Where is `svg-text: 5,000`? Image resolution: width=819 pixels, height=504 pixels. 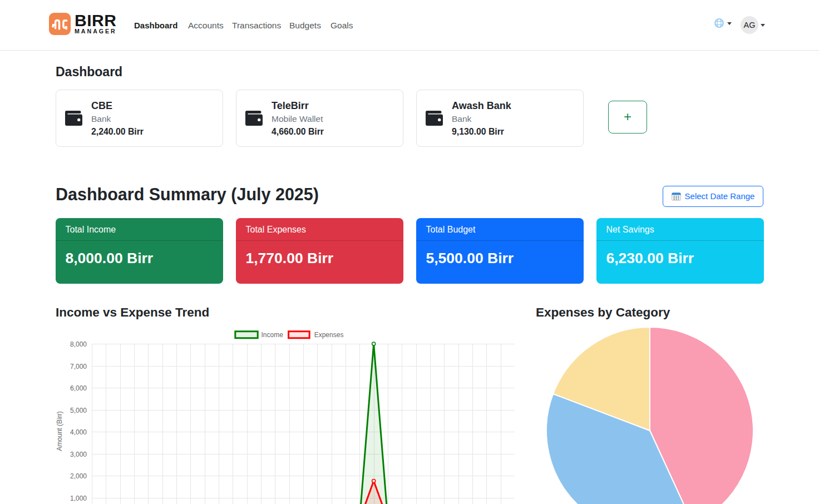
svg-text: 5,000 is located at coordinates (78, 411).